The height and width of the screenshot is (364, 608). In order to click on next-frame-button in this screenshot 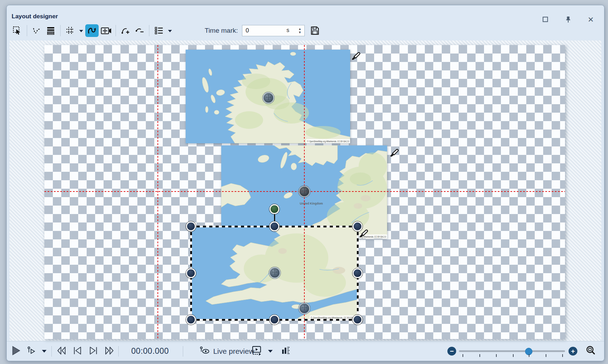, I will do `click(93, 351)`.